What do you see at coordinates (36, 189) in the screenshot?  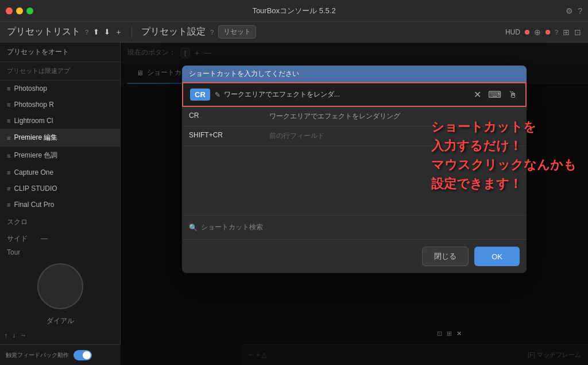 I see `sidebar-item-label: CLIP STUDIO` at bounding box center [36, 189].